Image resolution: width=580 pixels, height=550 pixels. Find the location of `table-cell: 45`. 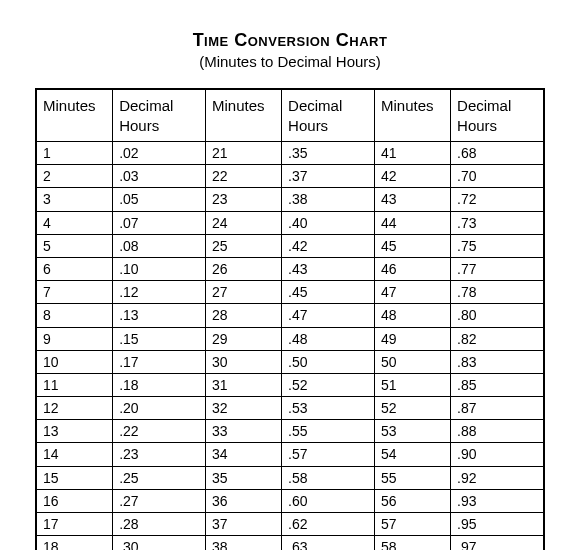

table-cell: 45 is located at coordinates (412, 246).